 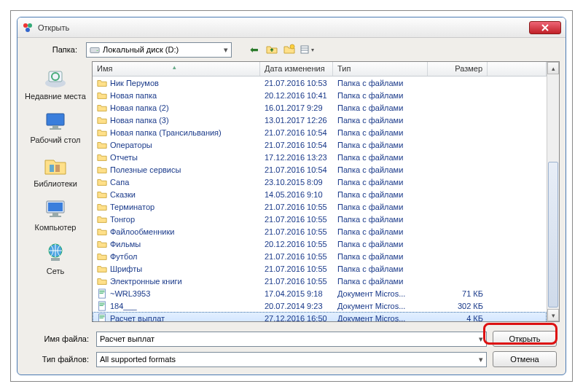 I want to click on new-folder-button, so click(x=289, y=50).